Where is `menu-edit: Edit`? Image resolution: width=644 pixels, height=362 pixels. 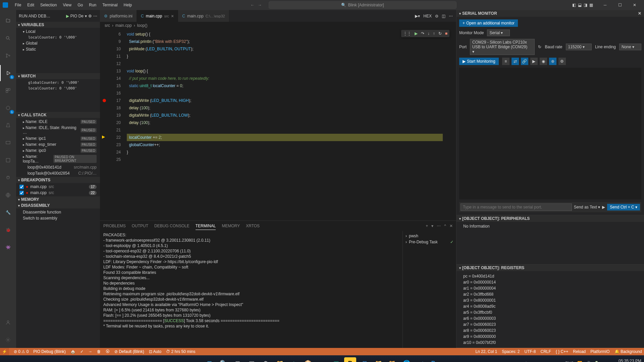
menu-edit: Edit is located at coordinates (31, 5).